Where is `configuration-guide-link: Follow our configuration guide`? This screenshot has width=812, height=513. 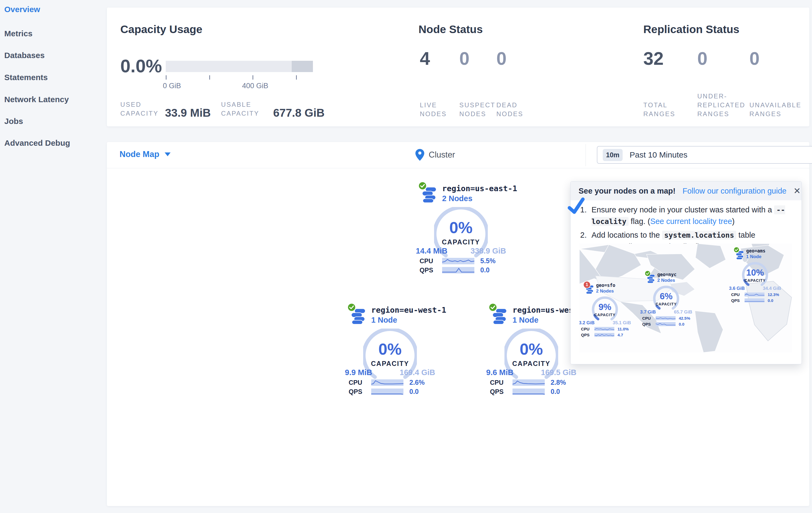
configuration-guide-link: Follow our configuration guide is located at coordinates (734, 191).